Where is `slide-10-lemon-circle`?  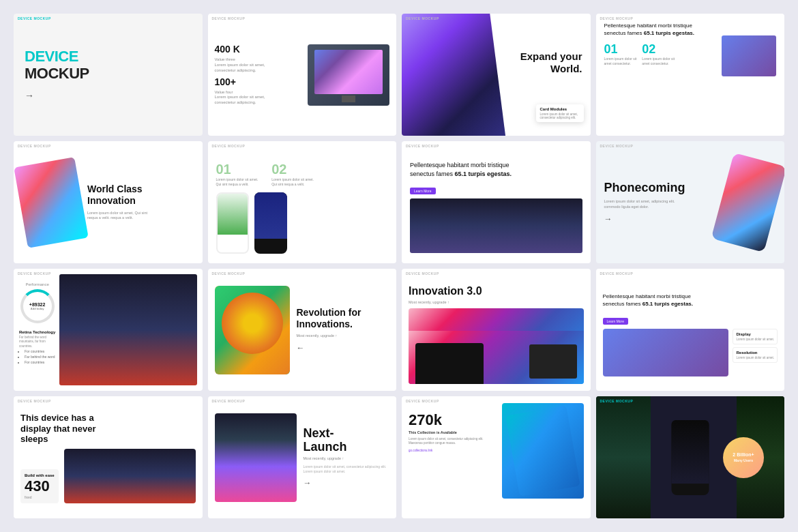 slide-10-lemon-circle is located at coordinates (252, 323).